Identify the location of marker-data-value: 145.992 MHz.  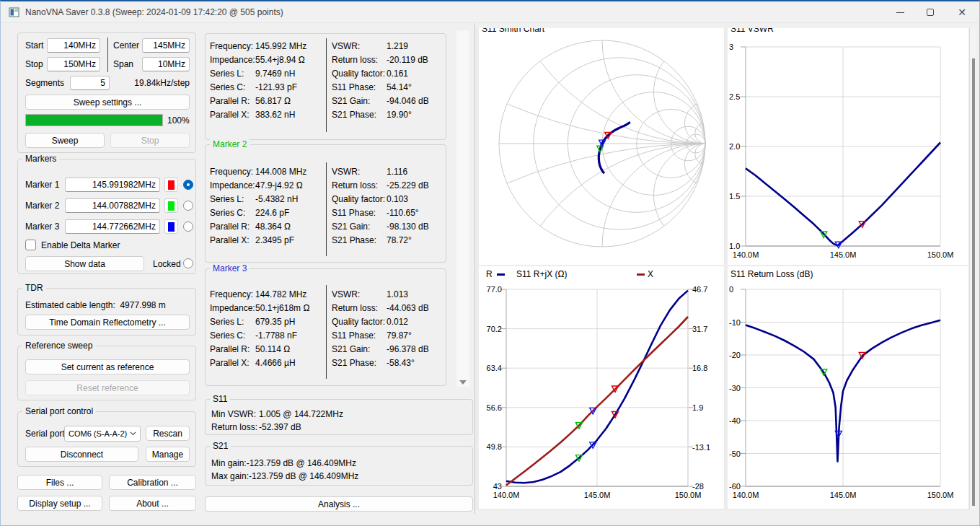
(281, 46).